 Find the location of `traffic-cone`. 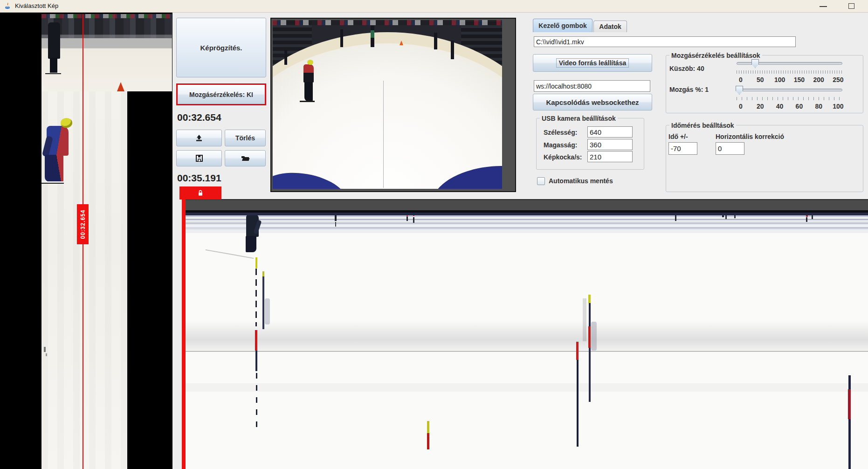

traffic-cone is located at coordinates (401, 43).